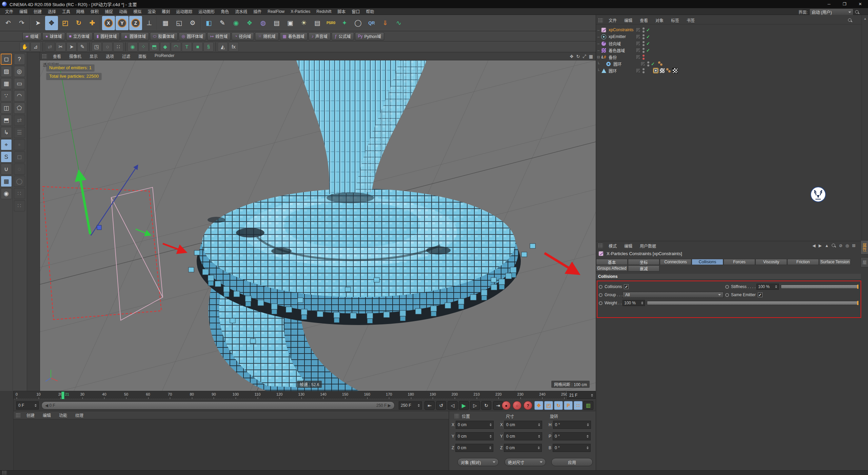  What do you see at coordinates (324, 12) in the screenshot?
I see `menu-item: Redshift` at bounding box center [324, 12].